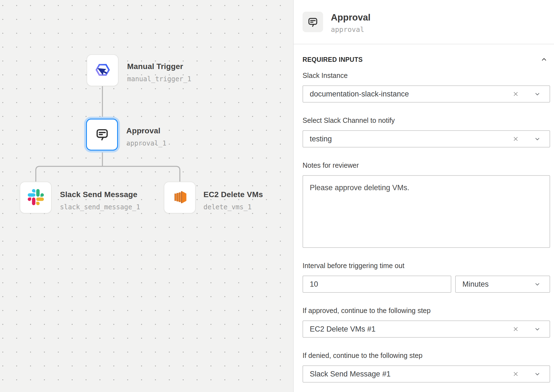 This screenshot has width=554, height=392. What do you see at coordinates (424, 22) in the screenshot?
I see `panel-header: Approval approval` at bounding box center [424, 22].